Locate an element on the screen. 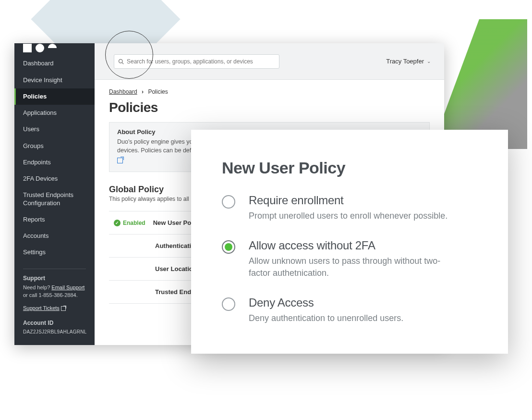 The width and height of the screenshot is (532, 420). breadcrumb: Dashboard › Policies is located at coordinates (269, 92).